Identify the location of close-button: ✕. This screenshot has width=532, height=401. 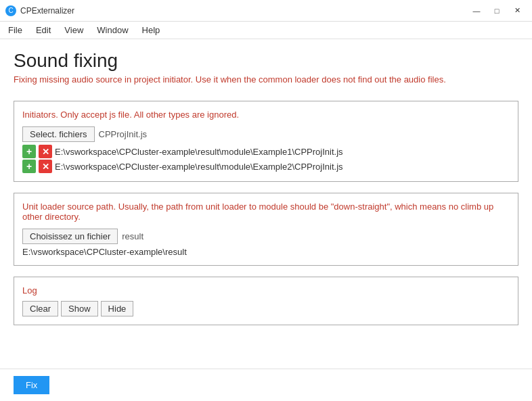
(517, 11).